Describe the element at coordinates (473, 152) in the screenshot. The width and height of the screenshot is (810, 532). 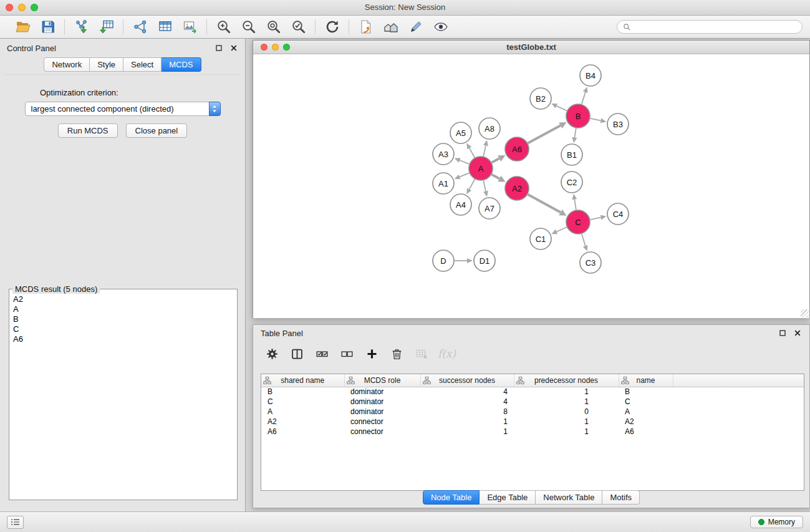
I see `edge-A-A5` at that location.